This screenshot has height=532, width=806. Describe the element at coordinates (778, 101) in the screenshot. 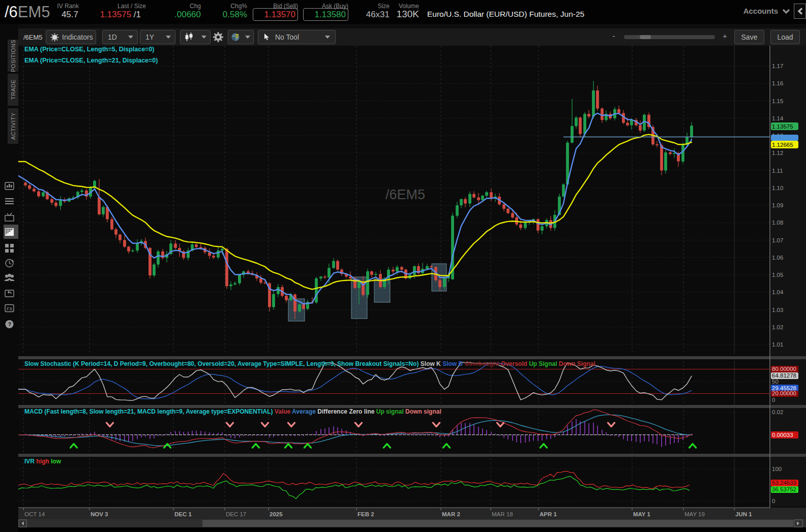

I see `svg-text: 1.15` at that location.